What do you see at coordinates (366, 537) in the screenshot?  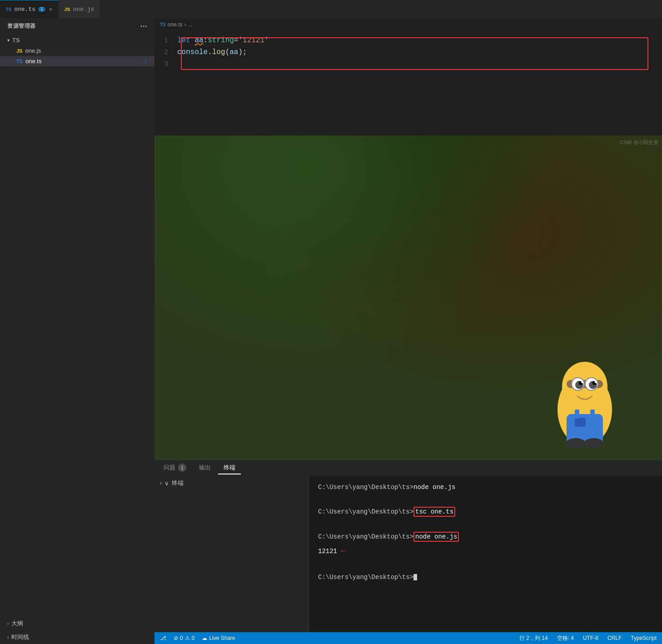 I see `terminal-path-3: C:\Users\yang\Desktop\ts>` at bounding box center [366, 537].